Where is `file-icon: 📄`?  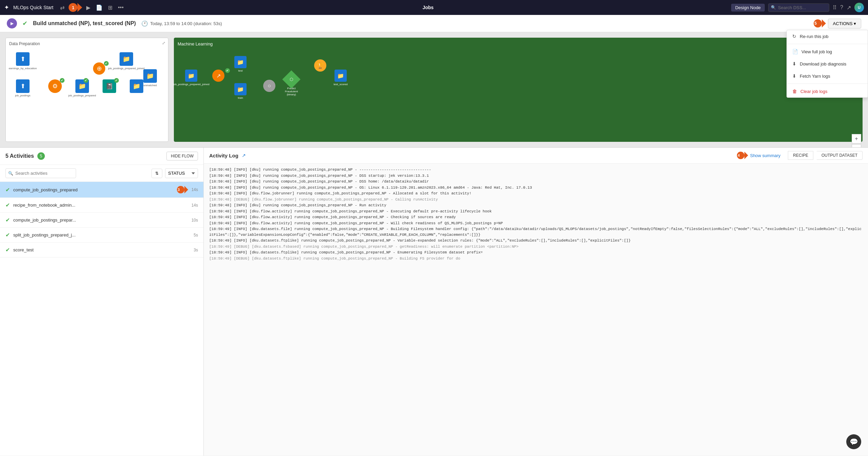 file-icon: 📄 is located at coordinates (99, 7).